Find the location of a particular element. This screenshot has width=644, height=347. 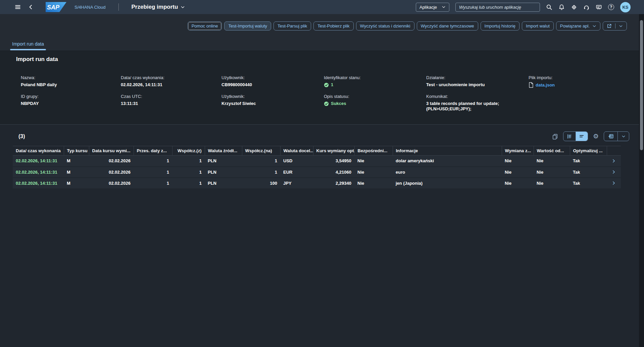

field-label: Działanie: is located at coordinates (477, 78).